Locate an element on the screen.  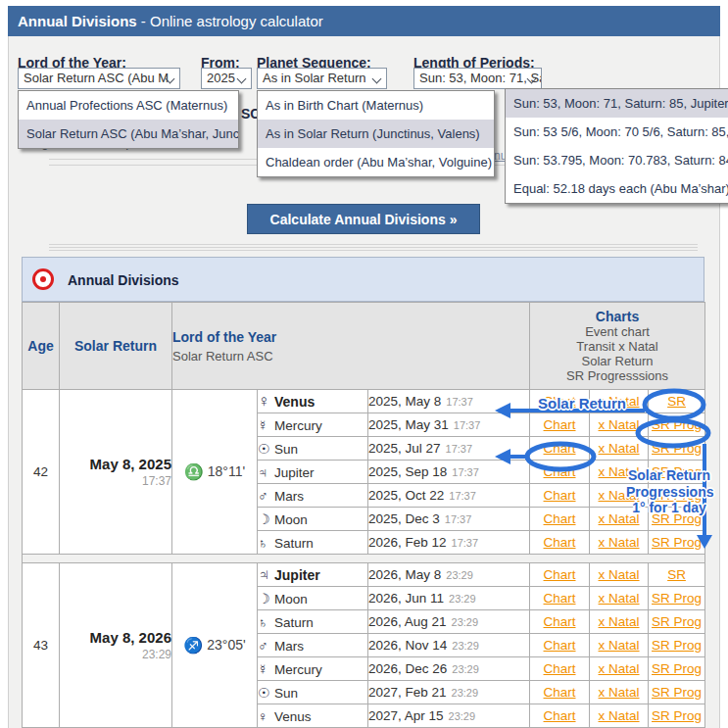
planet-name: Mars is located at coordinates (289, 647).